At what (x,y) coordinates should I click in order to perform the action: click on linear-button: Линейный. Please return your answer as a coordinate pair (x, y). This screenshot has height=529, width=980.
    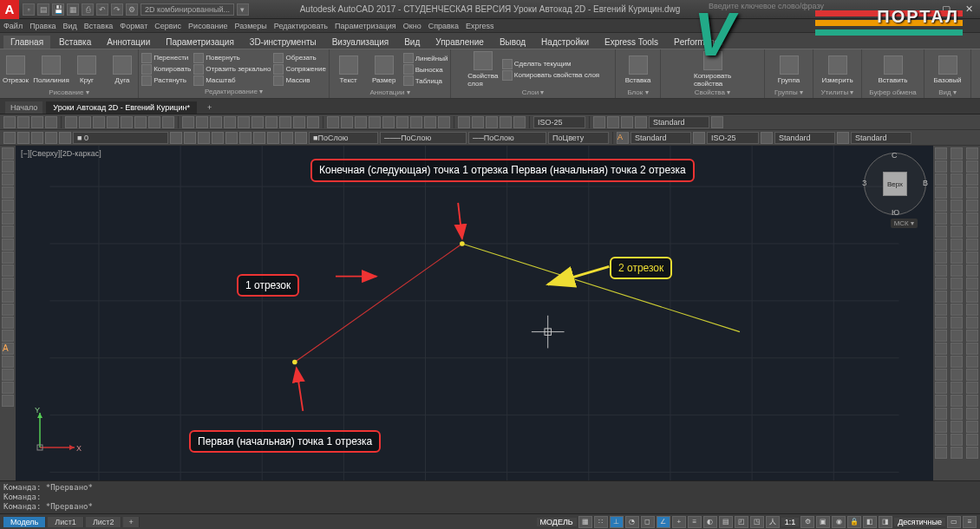
    Looking at the image, I should click on (426, 58).